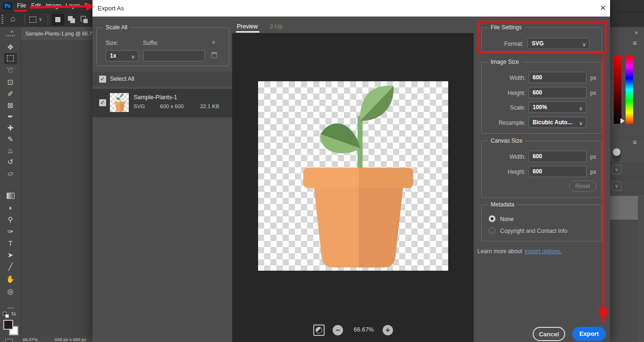  What do you see at coordinates (9, 340) in the screenshot?
I see `quick-mask-icon` at bounding box center [9, 340].